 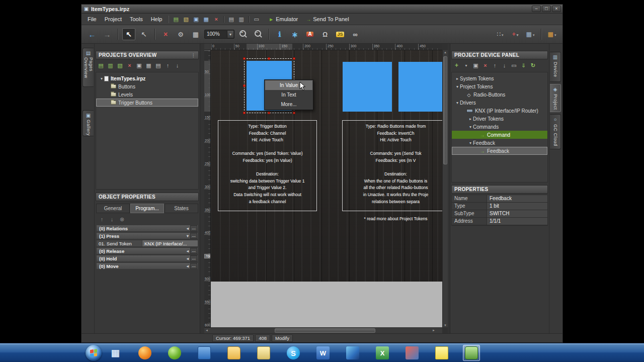 I want to click on add-token-icon: +, so click(x=457, y=65).